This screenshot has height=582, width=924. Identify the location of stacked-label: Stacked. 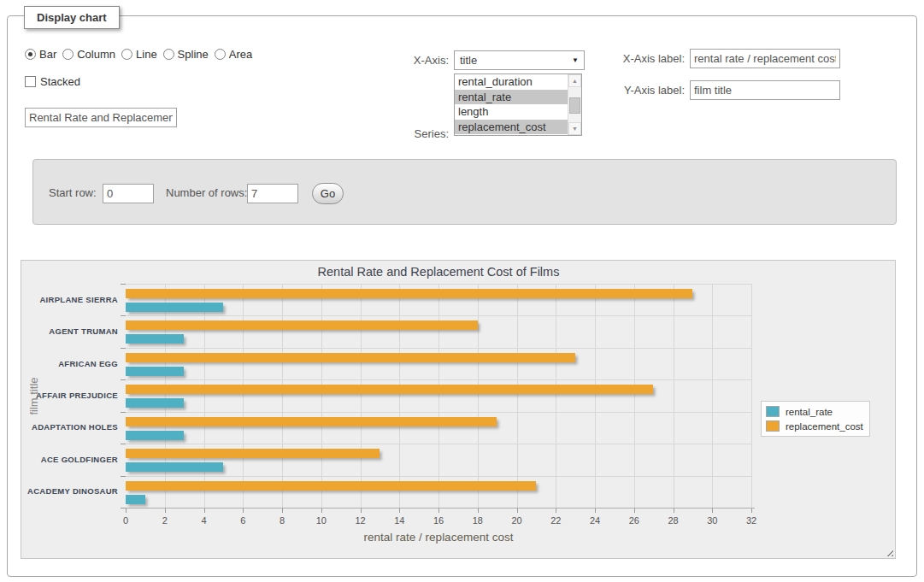
(60, 82).